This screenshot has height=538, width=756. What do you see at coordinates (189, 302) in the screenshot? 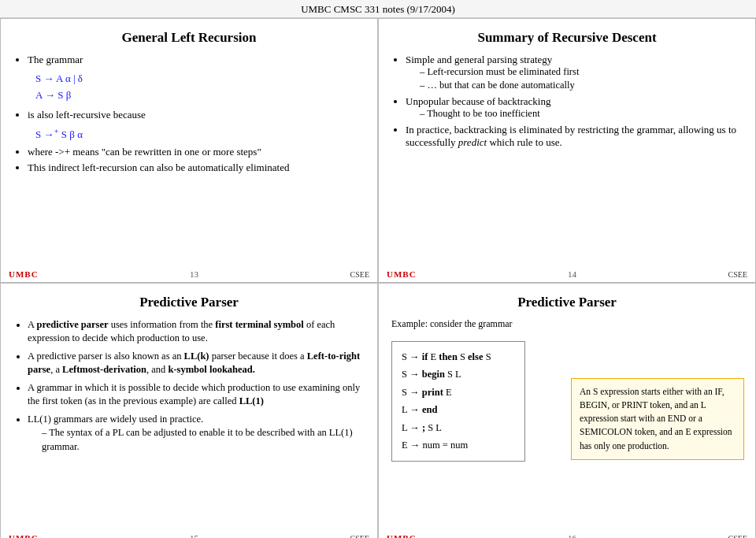
I see `slide3-title: Predictive Parser` at bounding box center [189, 302].